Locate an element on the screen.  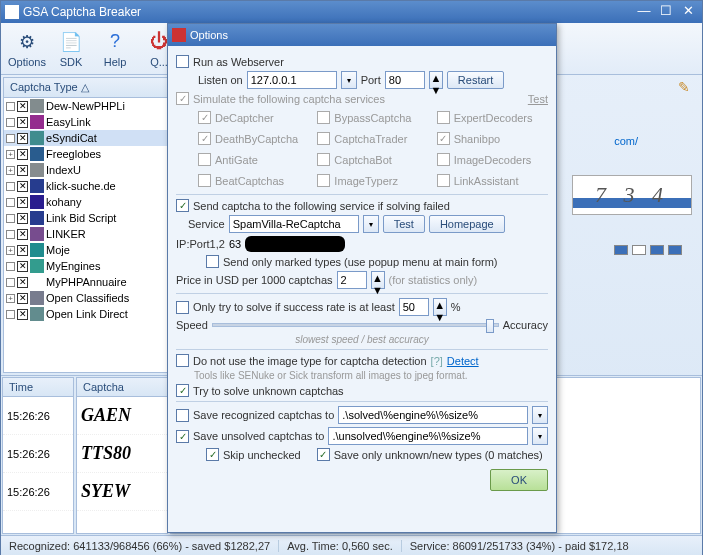
tree-item: ✕kohany is located at coordinates (86, 202).